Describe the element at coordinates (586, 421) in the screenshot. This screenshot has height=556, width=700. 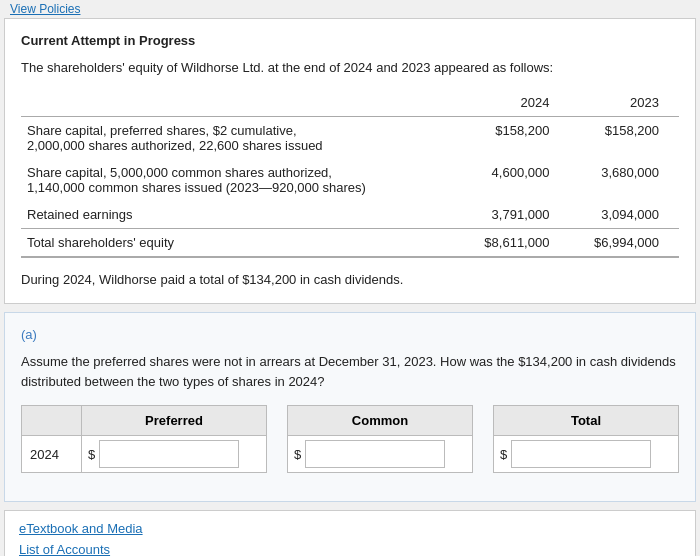
I see `col-total: Total` at that location.